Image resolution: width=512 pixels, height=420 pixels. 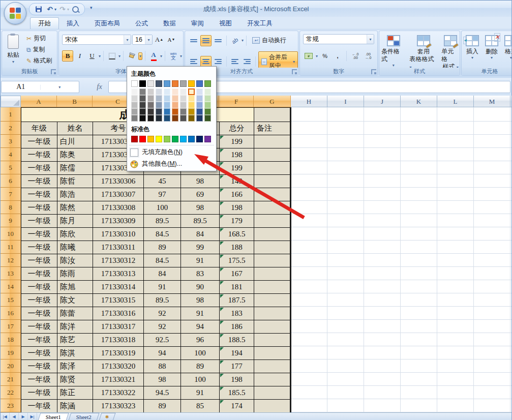 I want to click on ribbon-tab-2: 页面布局, so click(x=107, y=23).